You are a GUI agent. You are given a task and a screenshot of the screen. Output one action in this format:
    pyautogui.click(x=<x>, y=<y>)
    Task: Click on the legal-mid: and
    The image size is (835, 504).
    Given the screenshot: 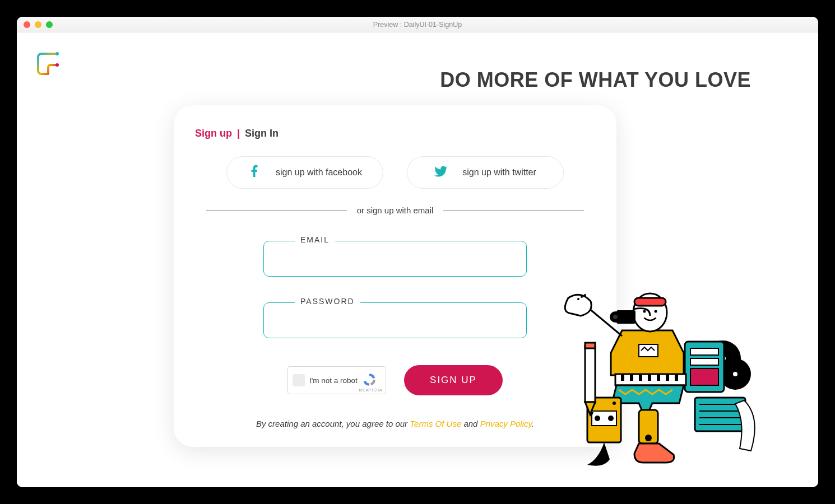 What is the action you would take?
    pyautogui.click(x=471, y=423)
    